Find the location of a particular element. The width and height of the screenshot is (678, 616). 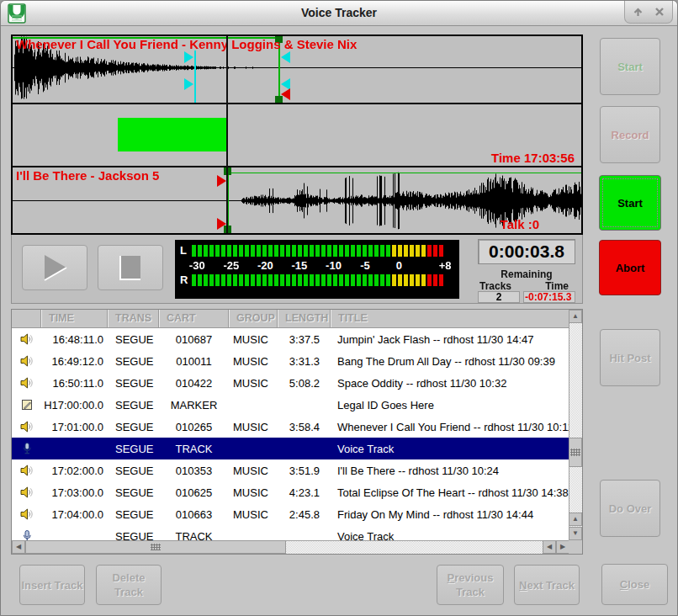

elapsed-time-display: 0:00:03.8 is located at coordinates (527, 252).